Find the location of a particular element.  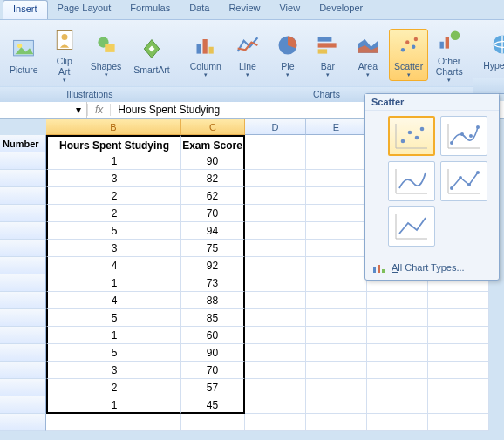

tab-view: View is located at coordinates (289, 10).